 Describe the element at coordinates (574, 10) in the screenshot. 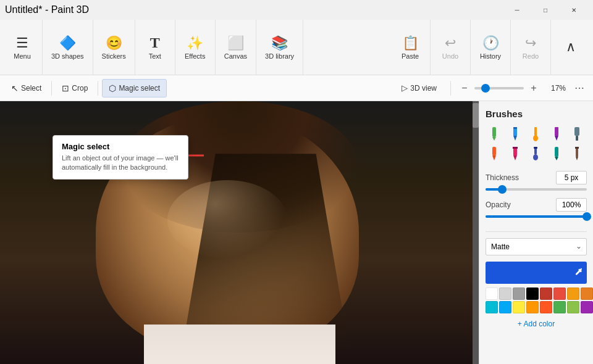

I see `close-button: ✕` at that location.